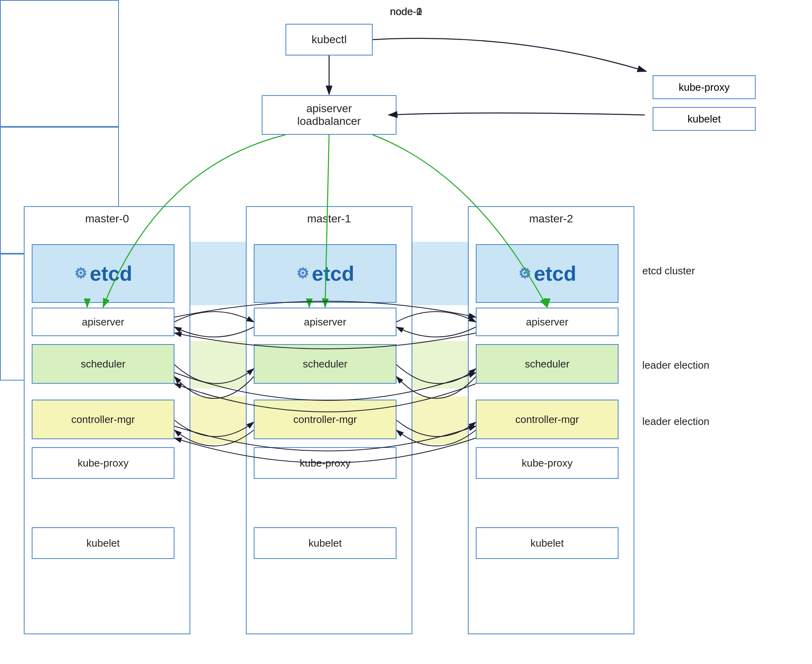 The height and width of the screenshot is (664, 812). I want to click on apiserver-0-label: apiserver, so click(103, 322).